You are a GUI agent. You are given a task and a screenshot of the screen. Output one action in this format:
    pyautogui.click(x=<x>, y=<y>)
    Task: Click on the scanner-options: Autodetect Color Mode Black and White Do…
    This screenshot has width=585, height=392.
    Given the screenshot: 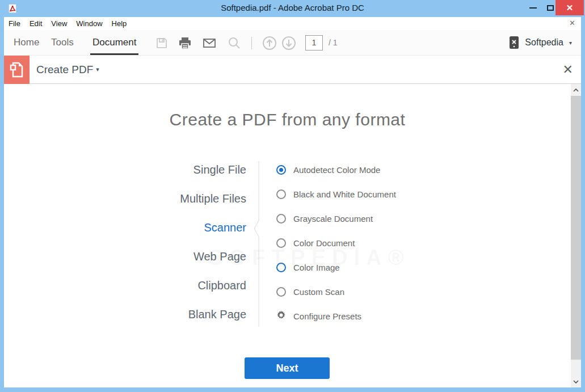 What is the action you would take?
    pyautogui.click(x=336, y=243)
    